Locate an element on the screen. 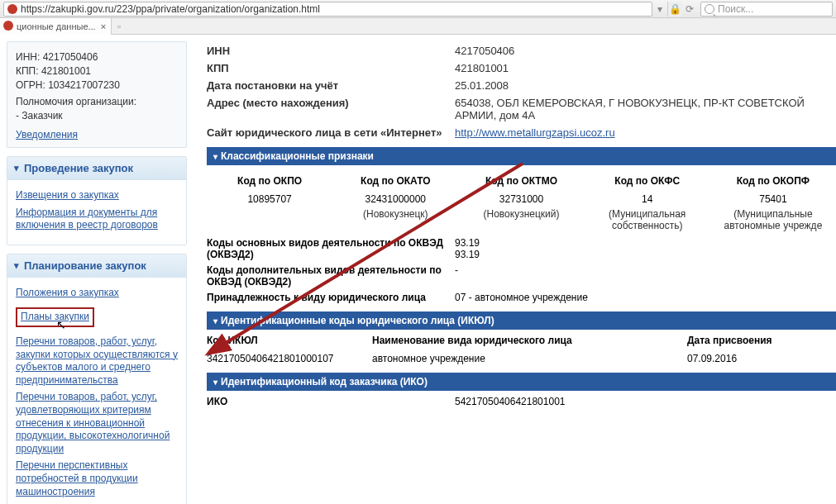 This screenshot has height=504, width=836. search-box: Поиск... is located at coordinates (767, 9).